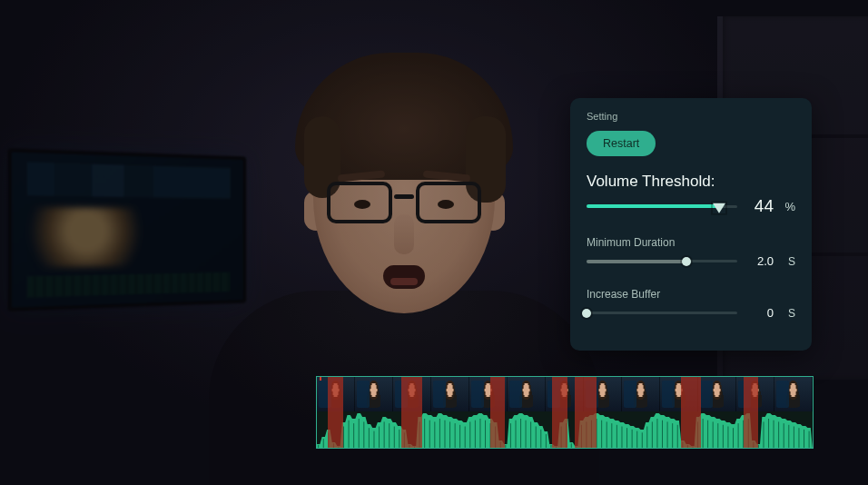  I want to click on minimum-duration-unit: S, so click(789, 262).